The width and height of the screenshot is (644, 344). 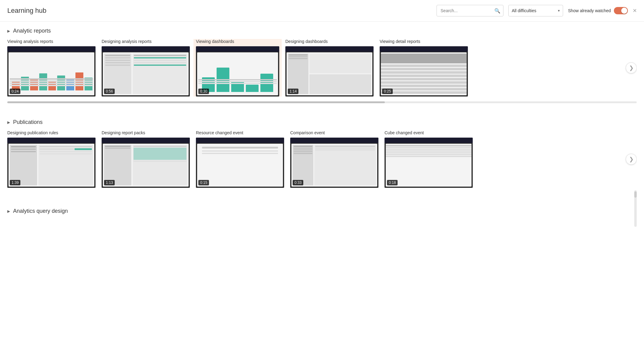 What do you see at coordinates (631, 159) in the screenshot?
I see `publications-next-arrow: ❯` at bounding box center [631, 159].